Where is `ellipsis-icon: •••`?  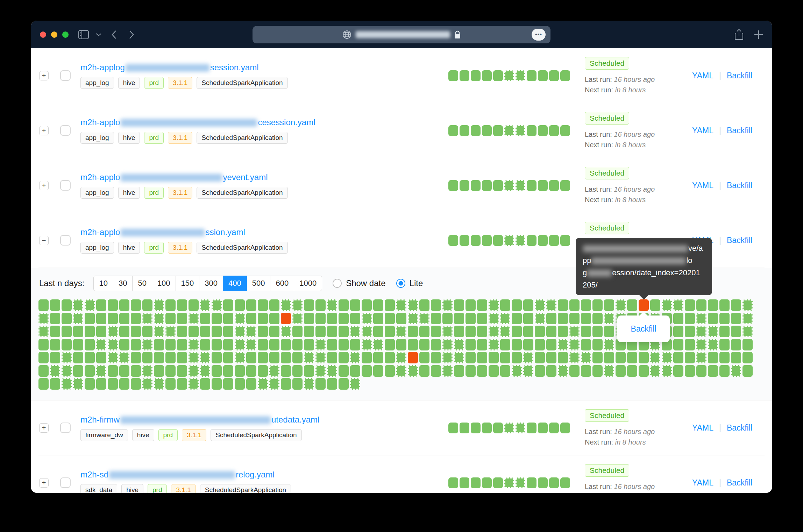 ellipsis-icon: ••• is located at coordinates (539, 35).